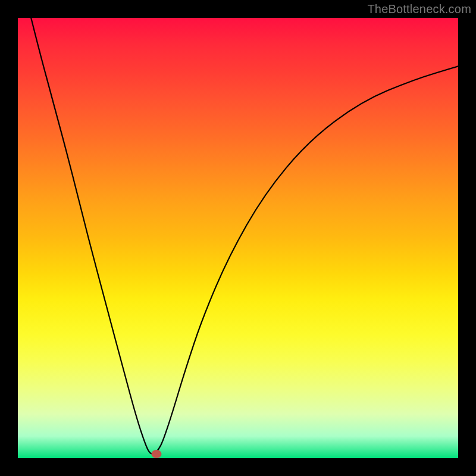 This screenshot has width=476, height=476. Describe the element at coordinates (419, 10) in the screenshot. I see `watermark-text: TheBottleneck.com` at that location.